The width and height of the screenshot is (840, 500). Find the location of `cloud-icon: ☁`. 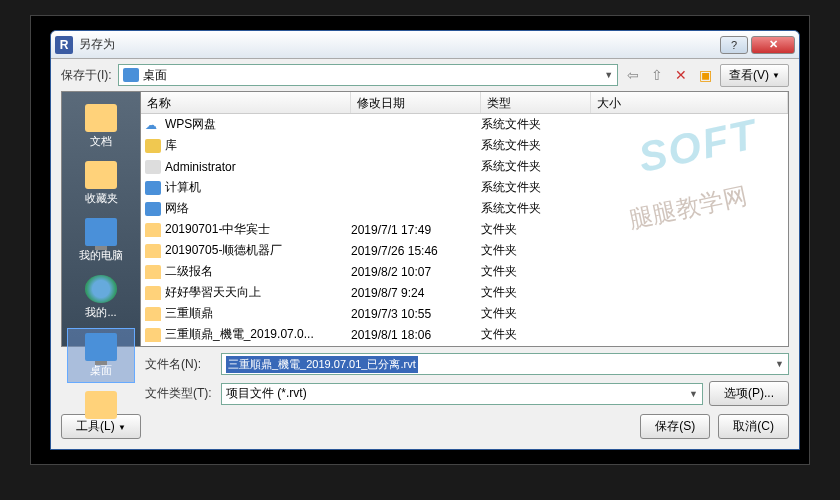

cloud-icon: ☁ is located at coordinates (153, 125).